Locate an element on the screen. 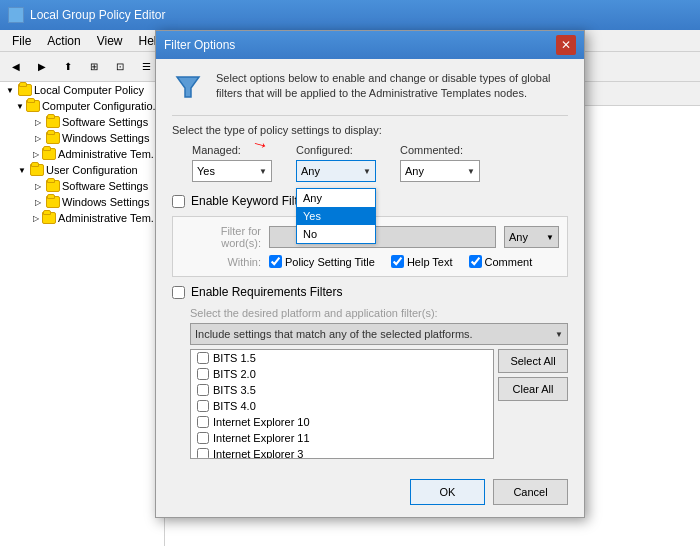  policy-title-checkbox is located at coordinates (276, 262).